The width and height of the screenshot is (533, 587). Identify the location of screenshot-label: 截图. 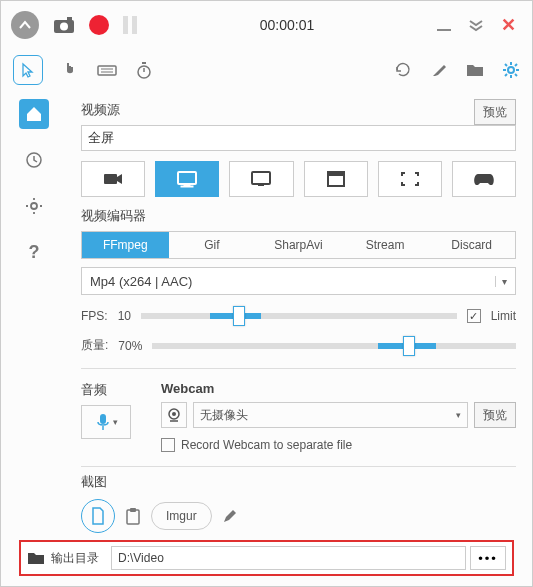
(298, 482).